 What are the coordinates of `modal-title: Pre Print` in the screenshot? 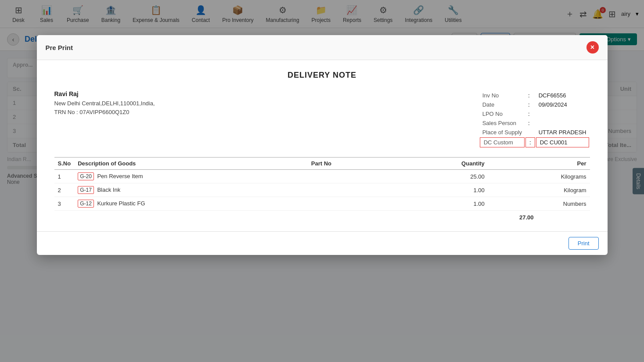 It's located at (60, 47).